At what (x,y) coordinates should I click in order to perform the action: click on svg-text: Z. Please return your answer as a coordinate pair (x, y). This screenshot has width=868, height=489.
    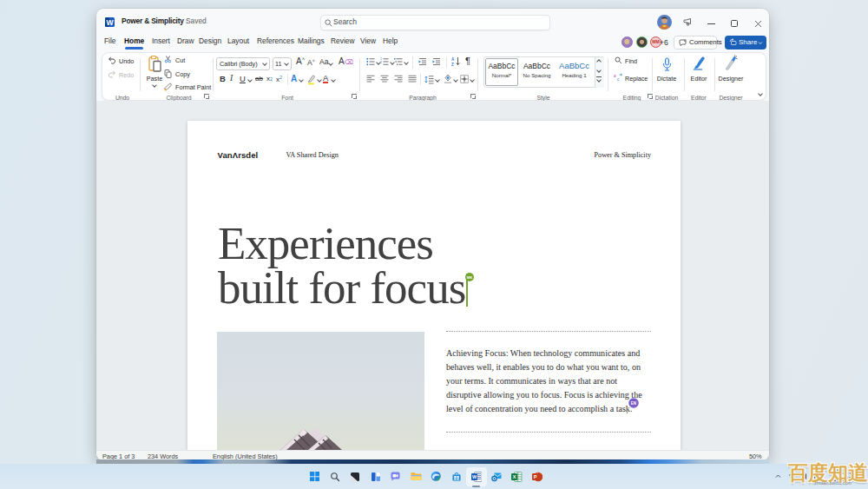
    Looking at the image, I should click on (453, 64).